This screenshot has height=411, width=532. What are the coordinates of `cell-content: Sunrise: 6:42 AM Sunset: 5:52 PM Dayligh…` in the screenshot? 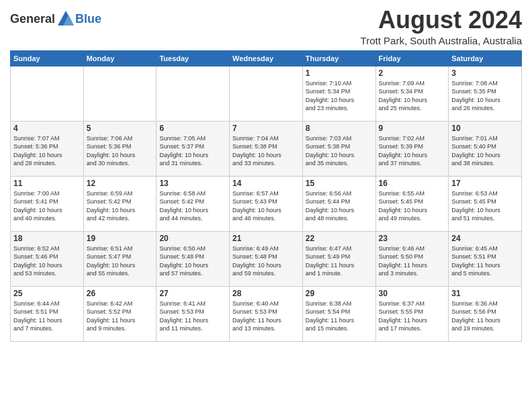 It's located at (120, 316).